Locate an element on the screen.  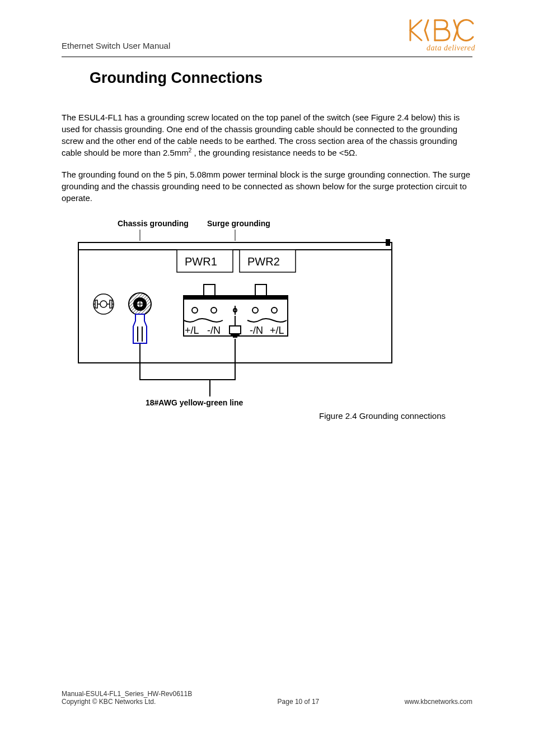
footer-page-number: Page 10 of 17 is located at coordinates (299, 702).